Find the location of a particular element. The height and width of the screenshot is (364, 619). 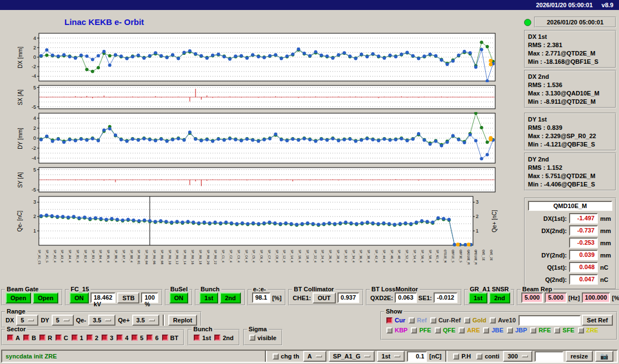

checkbox-a: A is located at coordinates (13, 338).